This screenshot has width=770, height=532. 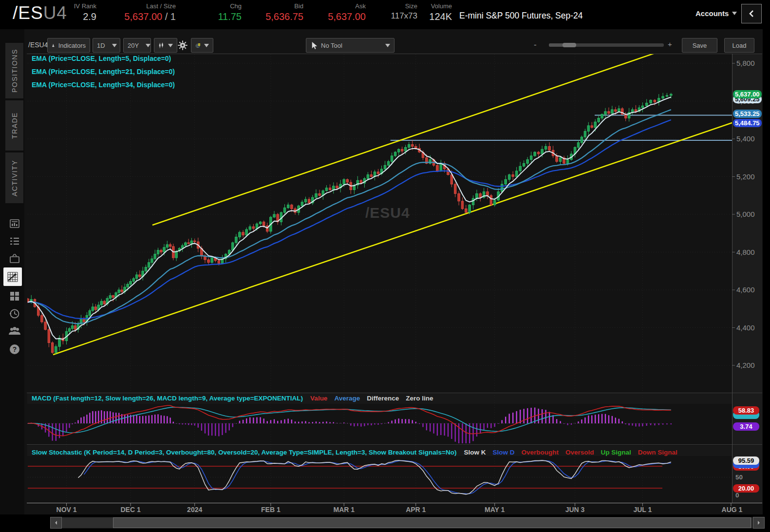 I want to click on range-dropdown: 20Y, so click(x=137, y=45).